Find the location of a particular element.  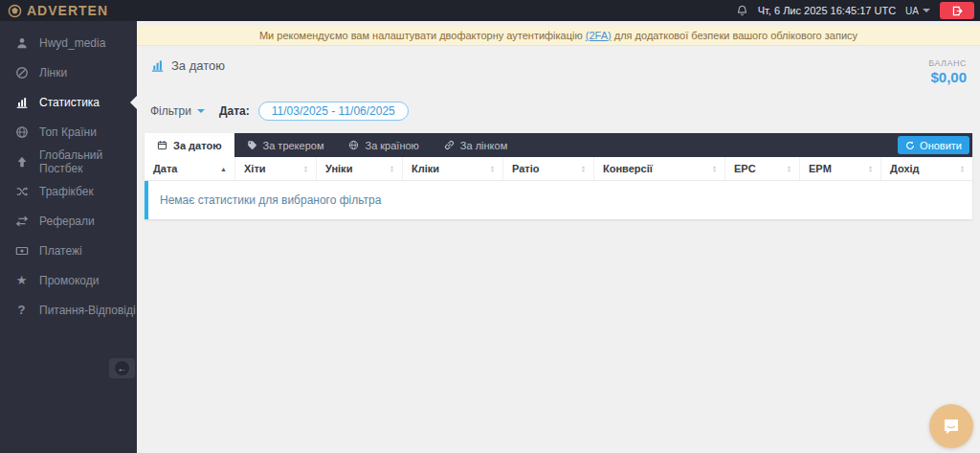

language-code: UA is located at coordinates (912, 11).